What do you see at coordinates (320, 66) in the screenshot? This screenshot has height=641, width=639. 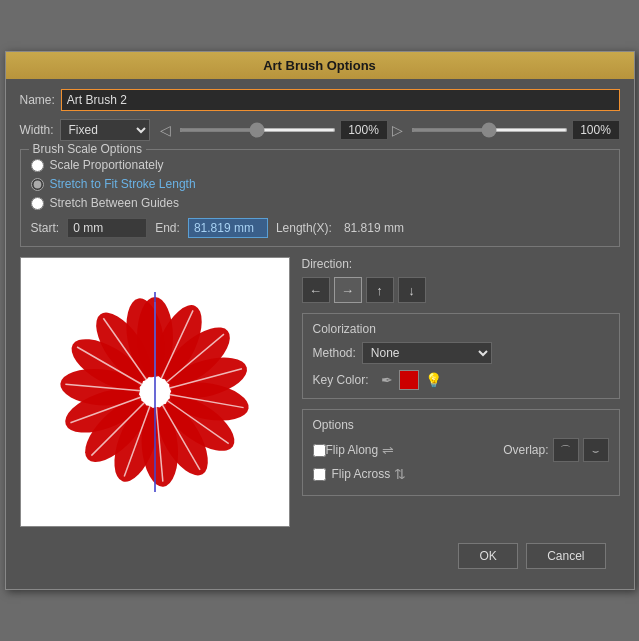 I see `title-bar: Art Brush Options` at bounding box center [320, 66].